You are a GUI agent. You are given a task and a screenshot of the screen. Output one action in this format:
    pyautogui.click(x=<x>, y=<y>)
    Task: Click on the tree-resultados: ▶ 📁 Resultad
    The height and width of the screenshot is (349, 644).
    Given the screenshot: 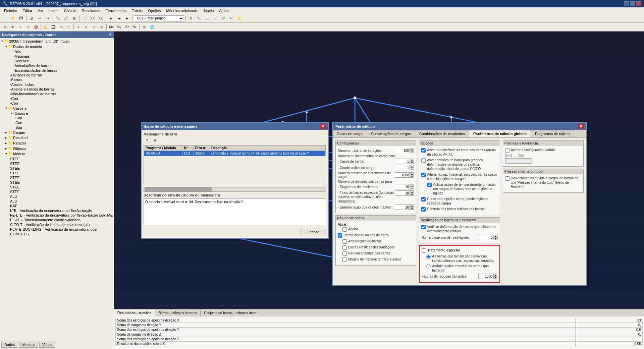 What is the action you would take?
    pyautogui.click(x=57, y=138)
    